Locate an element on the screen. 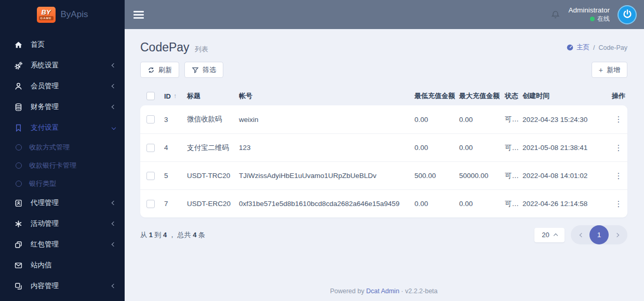  table-row: 3 微信收款码 weixin 0.00 0.00 可用 2022-04-23 1… is located at coordinates (384, 119).